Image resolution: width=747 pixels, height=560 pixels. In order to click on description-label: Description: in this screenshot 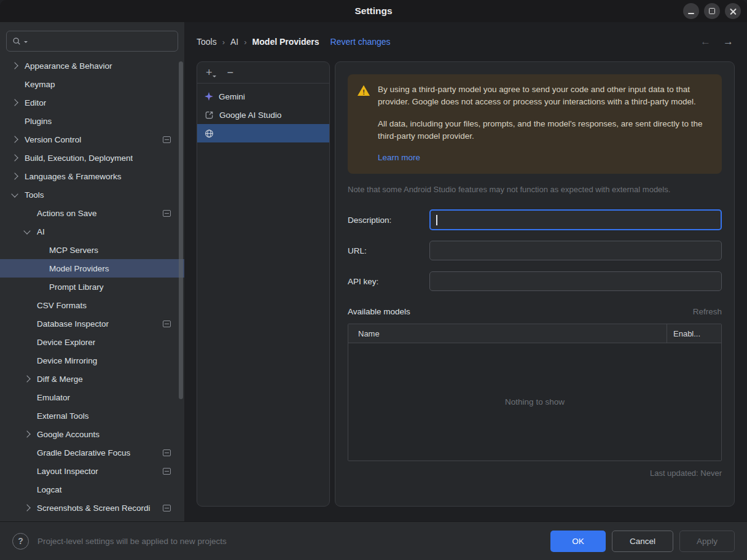, I will do `click(388, 220)`.